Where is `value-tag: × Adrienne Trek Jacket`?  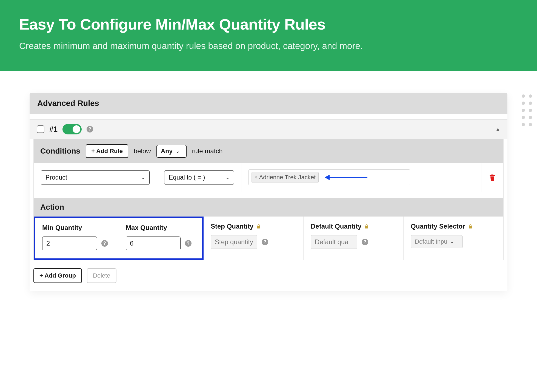 value-tag: × Adrienne Trek Jacket is located at coordinates (285, 177).